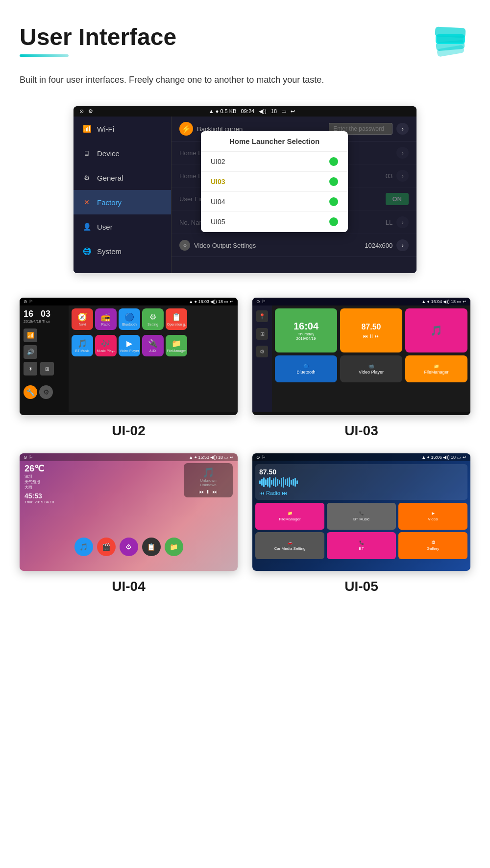 The image size is (490, 868). Describe the element at coordinates (44, 321) in the screenshot. I see `ui02-date: 2019/4/18 Thur` at that location.